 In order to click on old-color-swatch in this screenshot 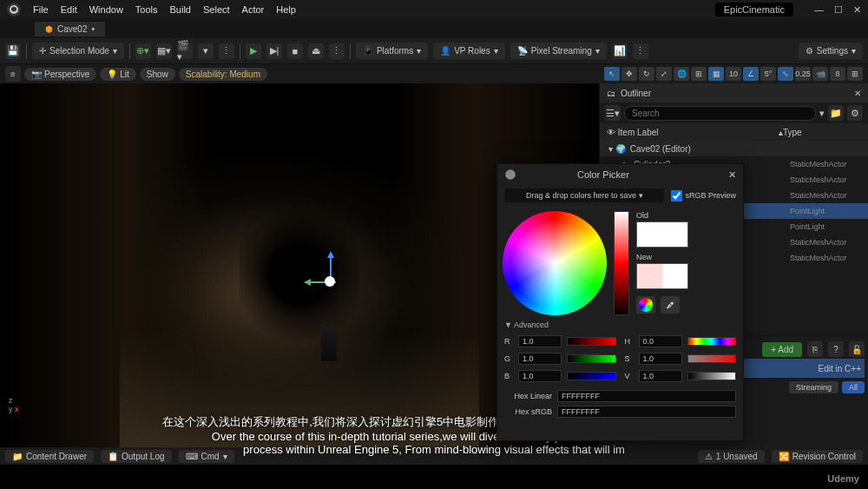, I will do `click(662, 235)`.